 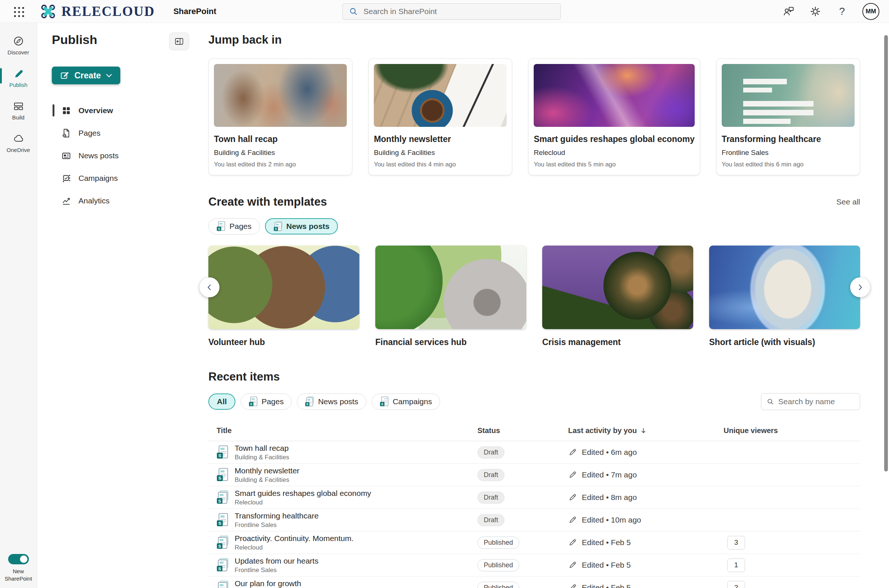 I want to click on table-row: S Proactivity. Continuity. Momentum. Rel…, so click(x=534, y=543).